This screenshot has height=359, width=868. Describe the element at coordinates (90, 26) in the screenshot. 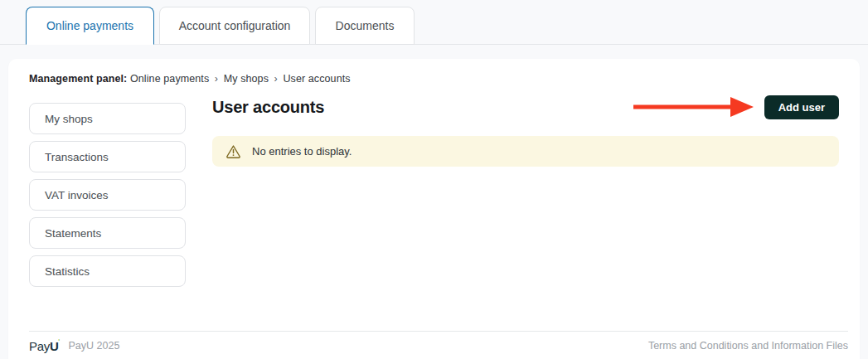

I see `tab-online-payments: Online payments` at that location.